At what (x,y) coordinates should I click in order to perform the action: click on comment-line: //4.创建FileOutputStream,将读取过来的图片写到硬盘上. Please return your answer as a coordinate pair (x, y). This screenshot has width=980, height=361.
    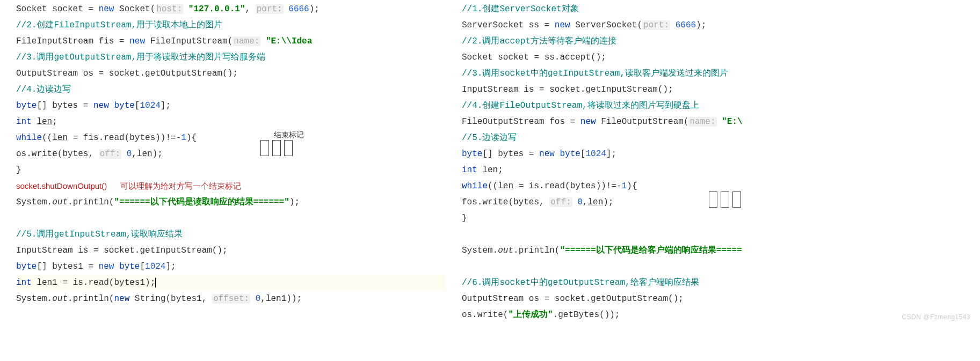
    Looking at the image, I should click on (717, 106).